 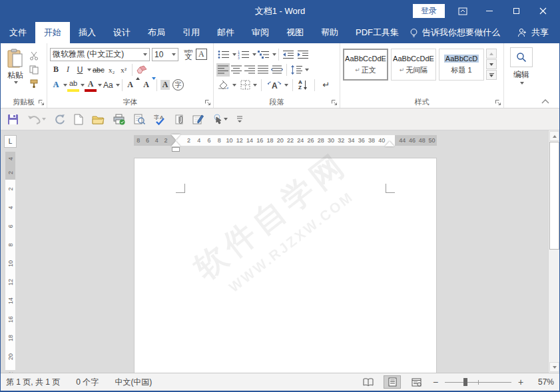 I want to click on find-button, so click(x=521, y=57).